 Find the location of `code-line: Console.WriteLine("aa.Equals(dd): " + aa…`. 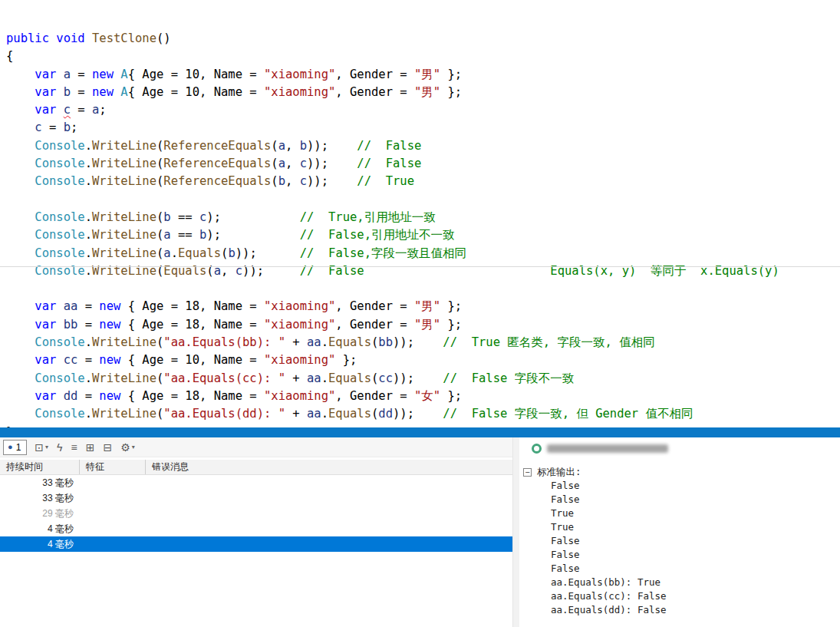

code-line: Console.WriteLine("aa.Equals(dd): " + aa… is located at coordinates (423, 414).